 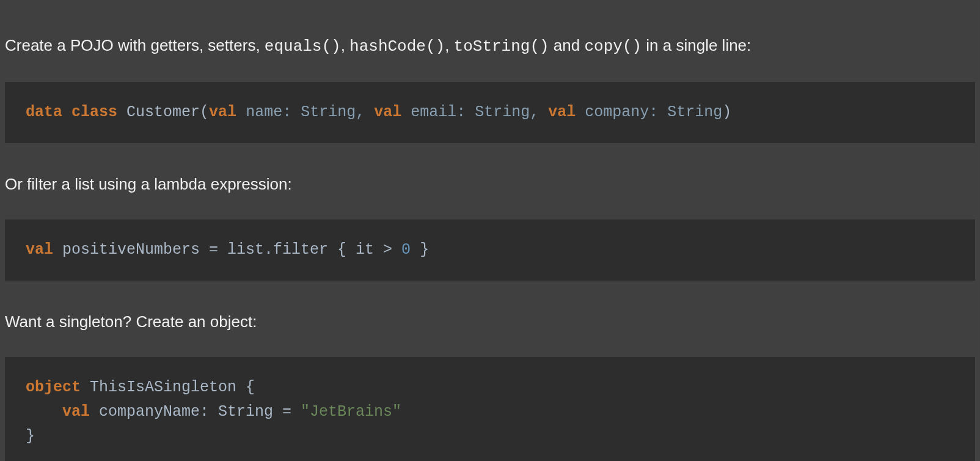 What do you see at coordinates (492, 322) in the screenshot?
I see `paragraph-singleton: Want a singleton? Create an object:` at bounding box center [492, 322].